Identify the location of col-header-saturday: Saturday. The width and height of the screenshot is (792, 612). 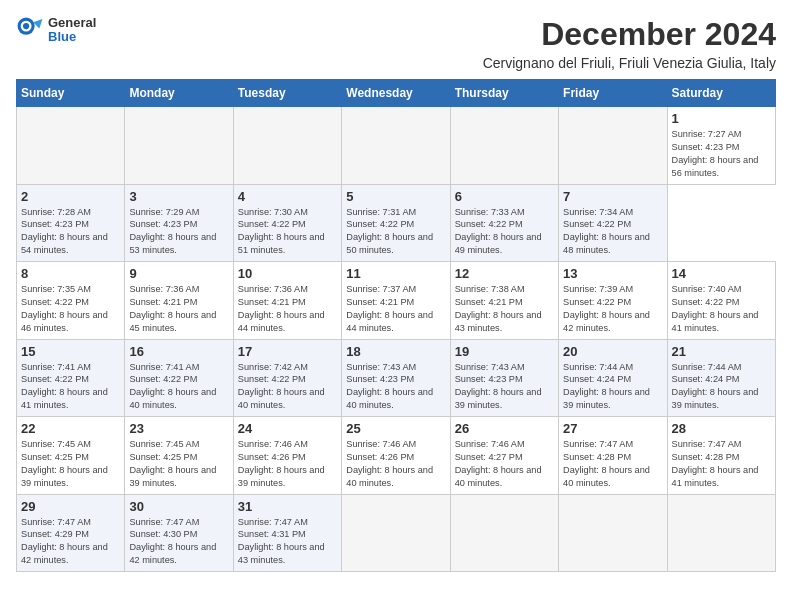
(721, 94).